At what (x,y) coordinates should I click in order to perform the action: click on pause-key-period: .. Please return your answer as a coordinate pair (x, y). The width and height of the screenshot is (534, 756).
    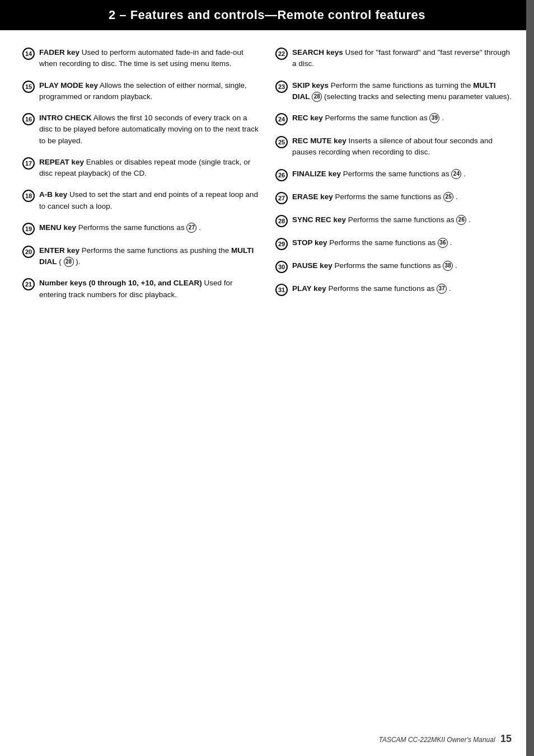
    Looking at the image, I should click on (456, 265).